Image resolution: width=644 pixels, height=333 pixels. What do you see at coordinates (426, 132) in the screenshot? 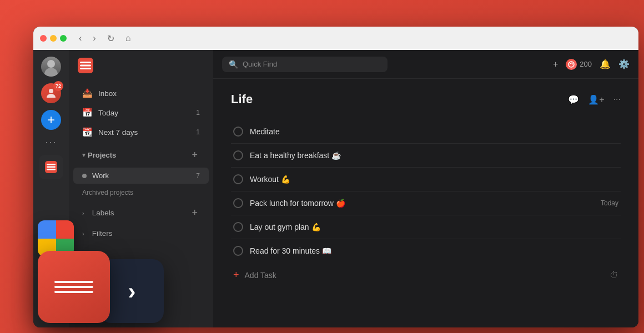
I see `task-item: Meditate` at bounding box center [426, 132].